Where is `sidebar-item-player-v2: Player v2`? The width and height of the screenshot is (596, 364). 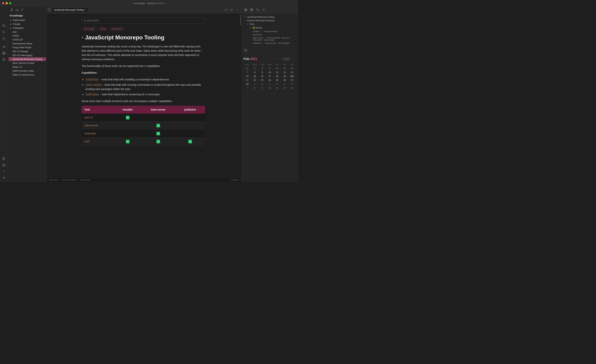
sidebar-item-player-v2: Player v2 is located at coordinates (27, 67).